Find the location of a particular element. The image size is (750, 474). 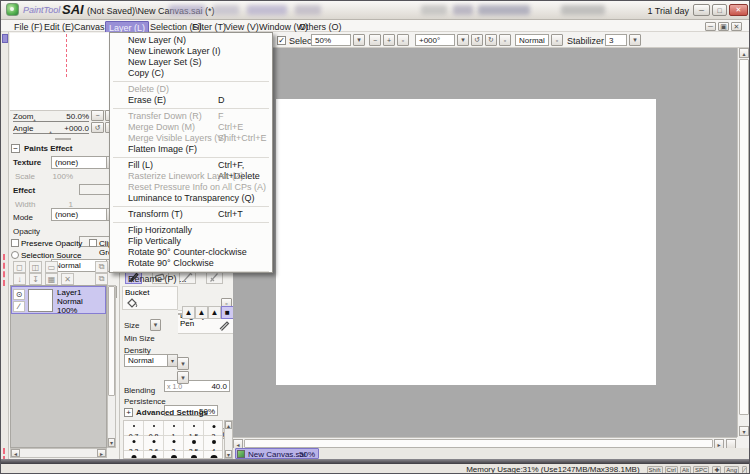

brush-texture-dropdown-arrow-icon: ▾ is located at coordinates (183, 378).